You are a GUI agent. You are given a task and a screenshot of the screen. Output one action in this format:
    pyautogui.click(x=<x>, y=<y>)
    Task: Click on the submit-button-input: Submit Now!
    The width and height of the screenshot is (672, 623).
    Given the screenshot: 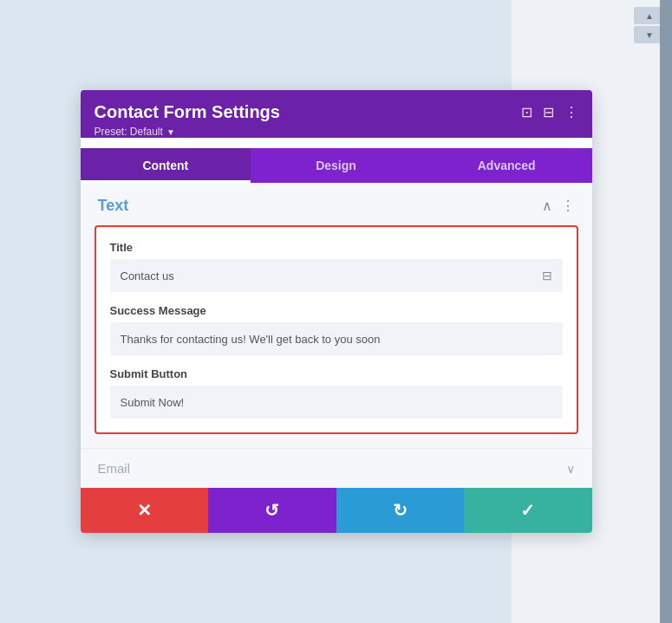 What is the action you would take?
    pyautogui.click(x=336, y=402)
    